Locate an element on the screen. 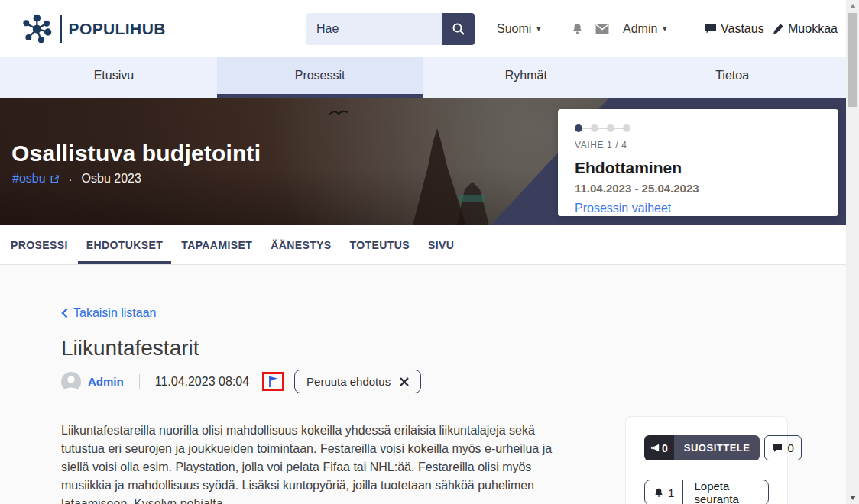 Image resolution: width=859 pixels, height=504 pixels. top-header: POPULIHUB Suomi ▾ is located at coordinates (423, 29).